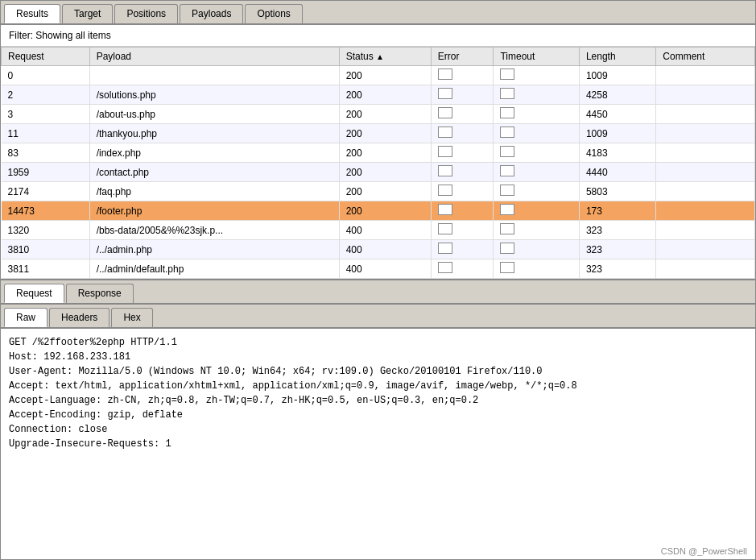 This screenshot has height=560, width=756. What do you see at coordinates (378, 400) in the screenshot?
I see `request-line: Accept-Language: zh-CN, zh;q=0.8, zh-TW;…` at bounding box center [378, 400].